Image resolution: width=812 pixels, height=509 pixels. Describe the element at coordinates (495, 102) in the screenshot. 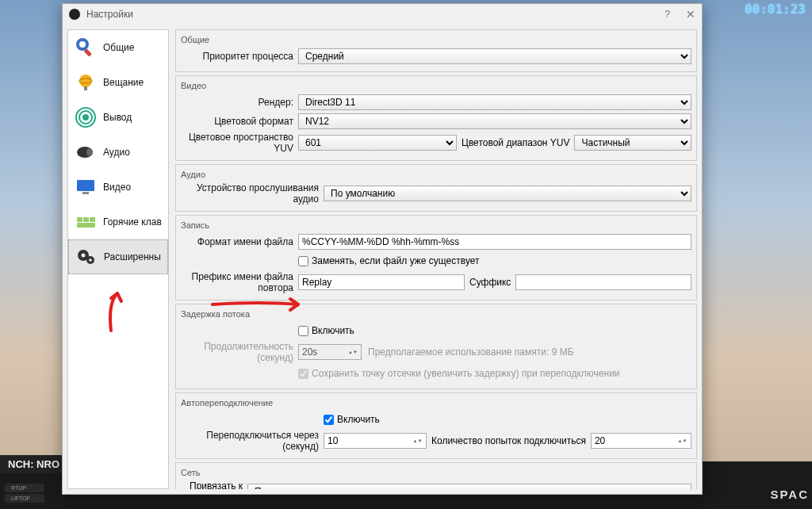

I see `render-select: Direct3D 11` at that location.